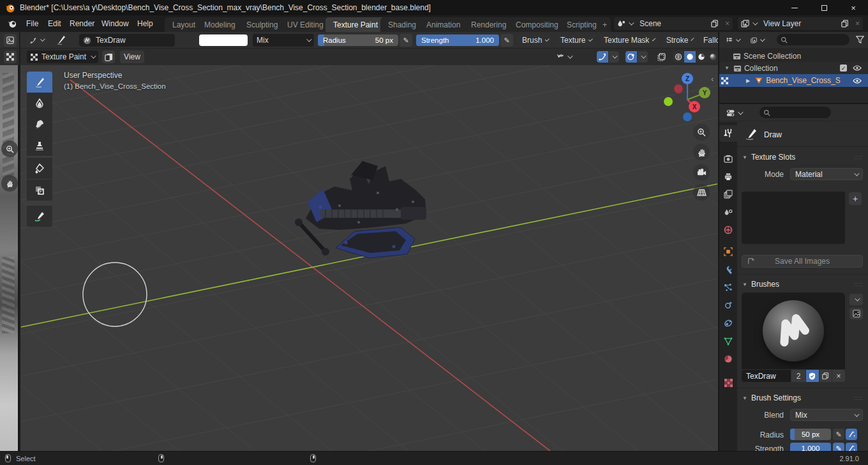 This screenshot has height=465, width=868. I want to click on radius-pressure-icon, so click(851, 434).